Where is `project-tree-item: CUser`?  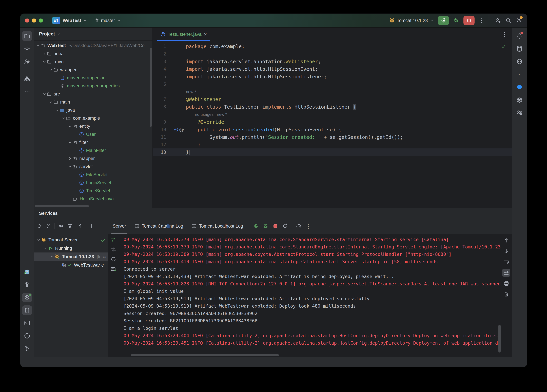 project-tree-item: CUser is located at coordinates (93, 134).